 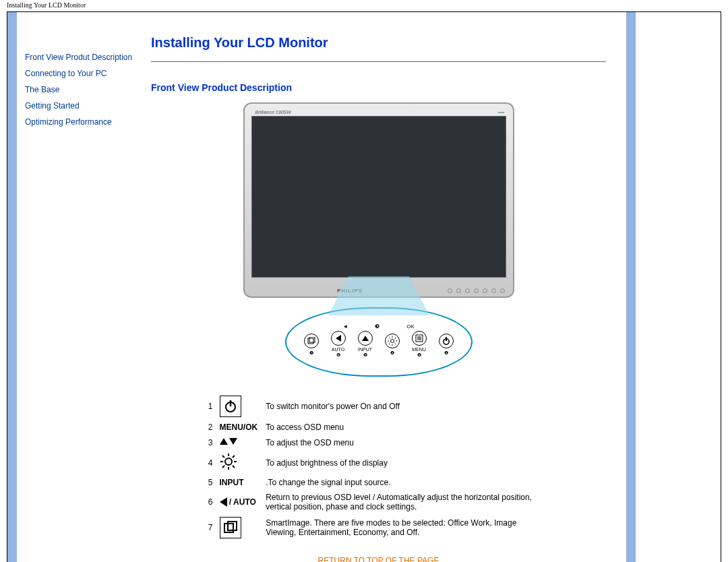 What do you see at coordinates (229, 441) in the screenshot?
I see `up-down-arrows-icon` at bounding box center [229, 441].